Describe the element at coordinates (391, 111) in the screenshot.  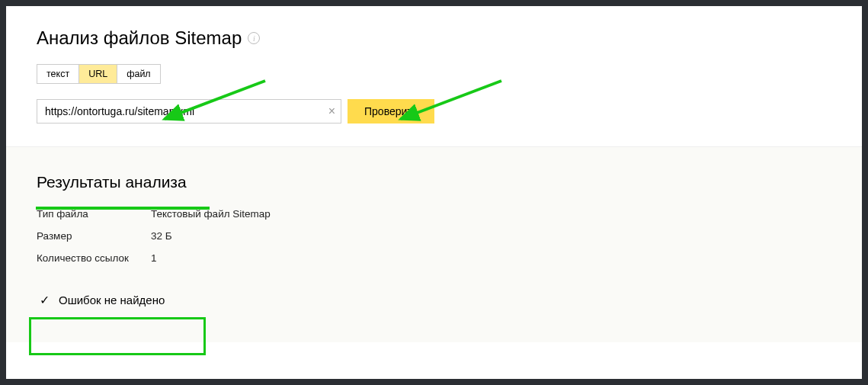
I see `check-button: Проверить` at that location.